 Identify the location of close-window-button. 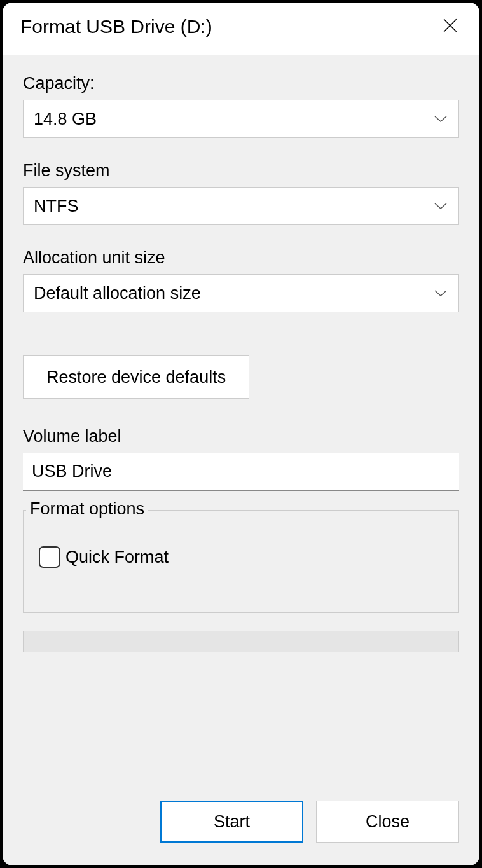
(450, 27).